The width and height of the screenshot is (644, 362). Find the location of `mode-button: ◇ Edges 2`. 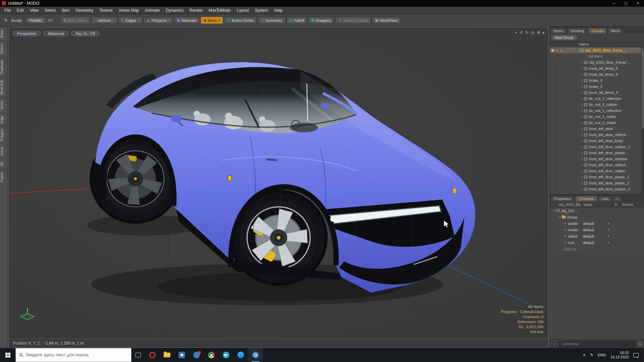

mode-button: ◇ Edges 2 is located at coordinates (130, 20).